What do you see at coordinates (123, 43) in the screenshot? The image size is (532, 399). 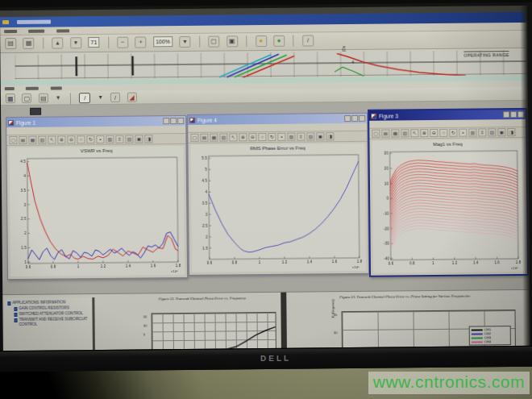 I see `zoom-out-icon: −` at bounding box center [123, 43].